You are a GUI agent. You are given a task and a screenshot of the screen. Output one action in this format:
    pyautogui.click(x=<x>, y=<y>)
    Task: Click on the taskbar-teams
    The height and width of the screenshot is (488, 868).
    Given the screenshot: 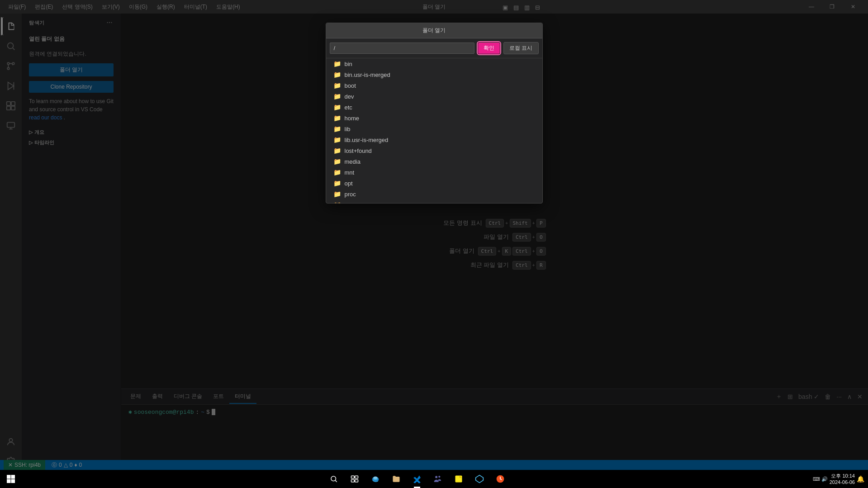 What is the action you would take?
    pyautogui.click(x=438, y=479)
    